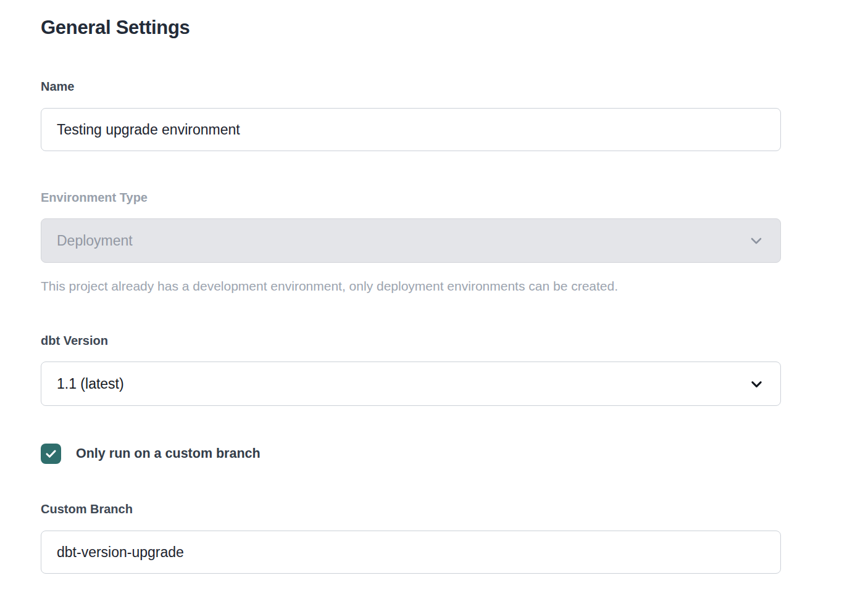 This screenshot has width=868, height=591. What do you see at coordinates (411, 454) in the screenshot?
I see `custom-branch-checkbox-row: Only run on a custom branch` at bounding box center [411, 454].